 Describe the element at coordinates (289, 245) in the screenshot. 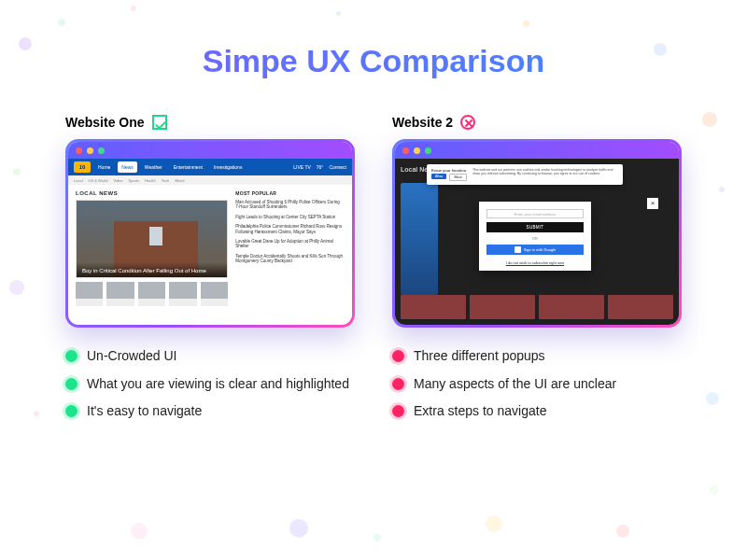

I see `popular-item: Lovable Great Dane Up for Adoption at Ph…` at that location.